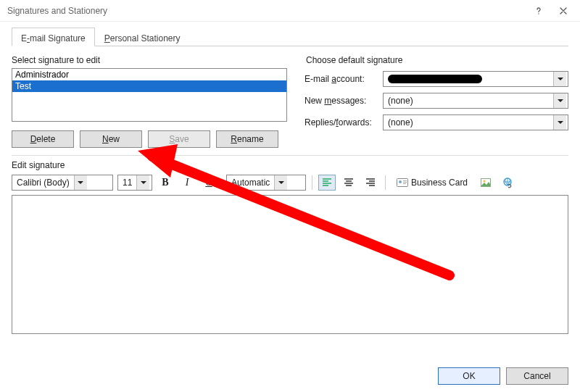  I want to click on close-button, so click(563, 11).